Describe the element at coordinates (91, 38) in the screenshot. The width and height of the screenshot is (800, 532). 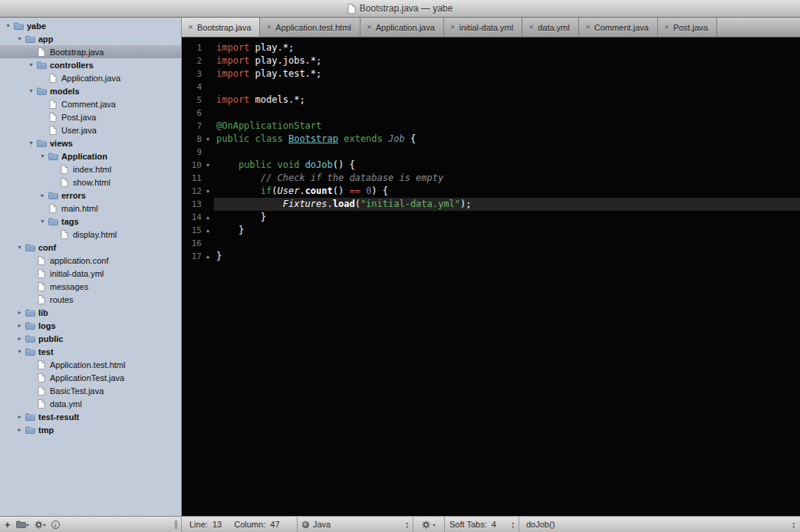
I see `tree-item-app: ▾app` at that location.